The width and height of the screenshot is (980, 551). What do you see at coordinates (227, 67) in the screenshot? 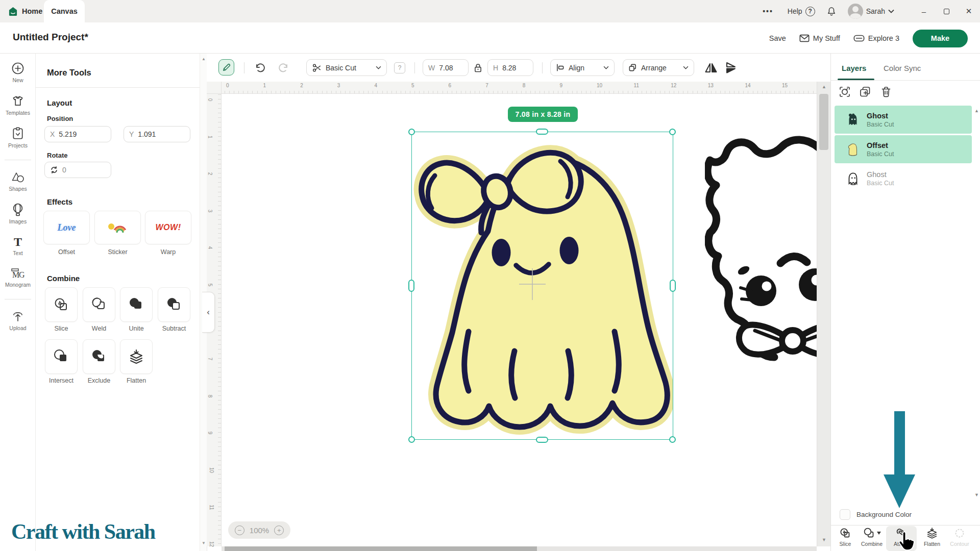
I see `draw-tool-button` at bounding box center [227, 67].